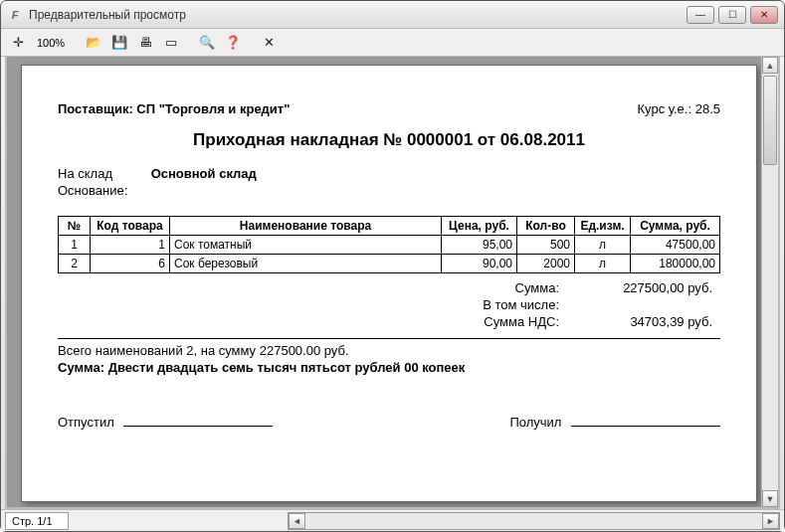  Describe the element at coordinates (603, 227) in the screenshot. I see `col-unit: Ед.изм.` at that location.